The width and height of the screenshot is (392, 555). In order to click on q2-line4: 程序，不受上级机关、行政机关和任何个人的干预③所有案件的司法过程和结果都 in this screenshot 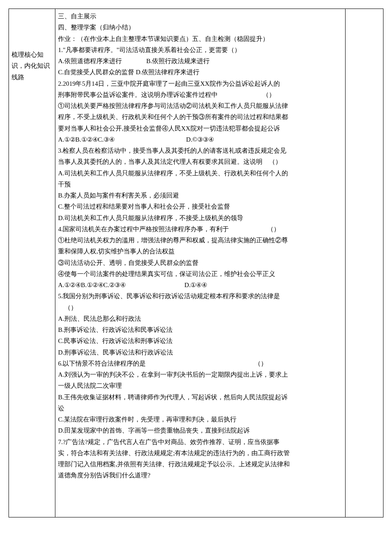, I will do `click(200, 117)`.